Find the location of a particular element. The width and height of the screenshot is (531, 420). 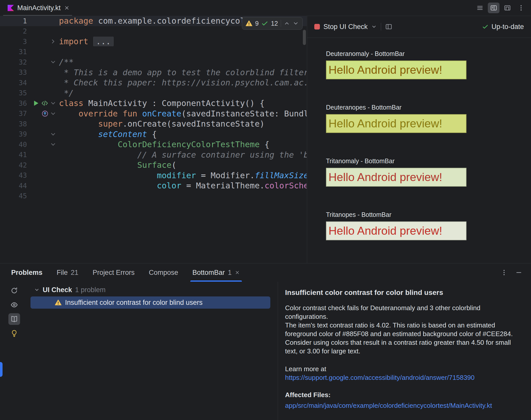

code-text: // A surface container using the 'backgr… is located at coordinates (183, 155).